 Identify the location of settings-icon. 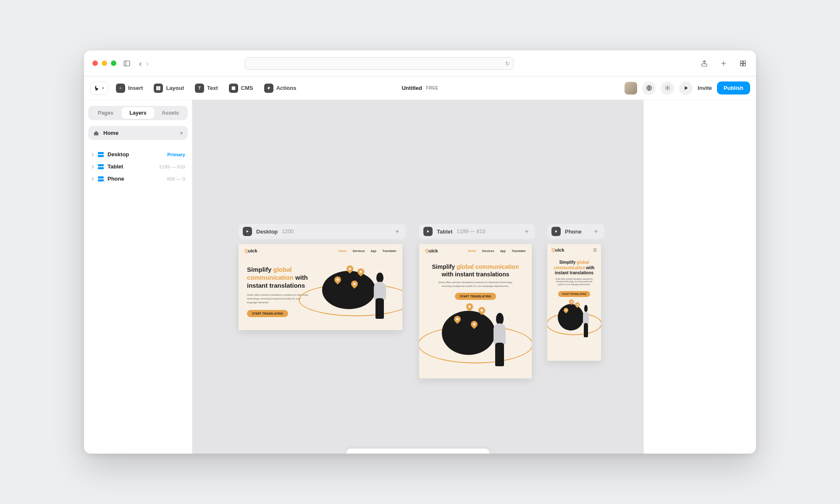
(667, 88).